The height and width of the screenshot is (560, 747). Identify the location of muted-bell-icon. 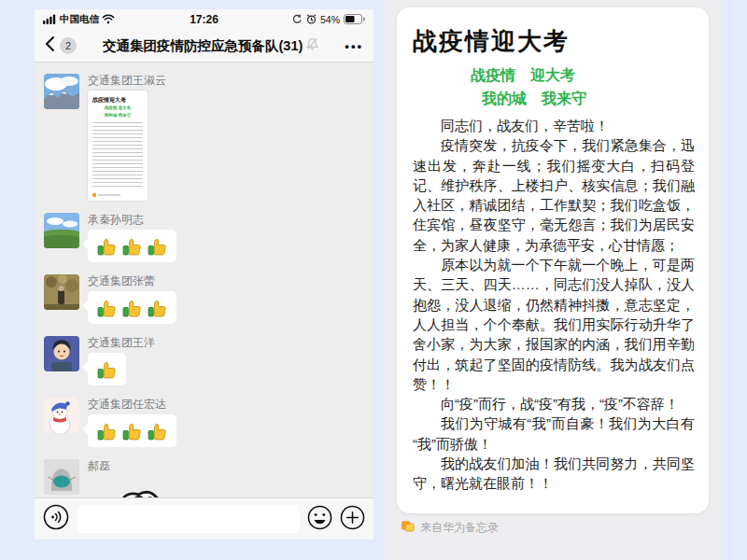
(312, 46).